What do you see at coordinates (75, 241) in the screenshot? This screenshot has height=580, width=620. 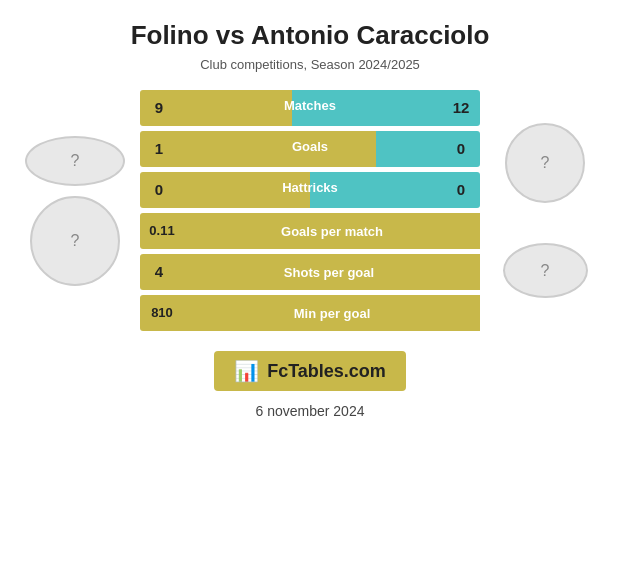 I see `left-avatar-main: ?` at bounding box center [75, 241].